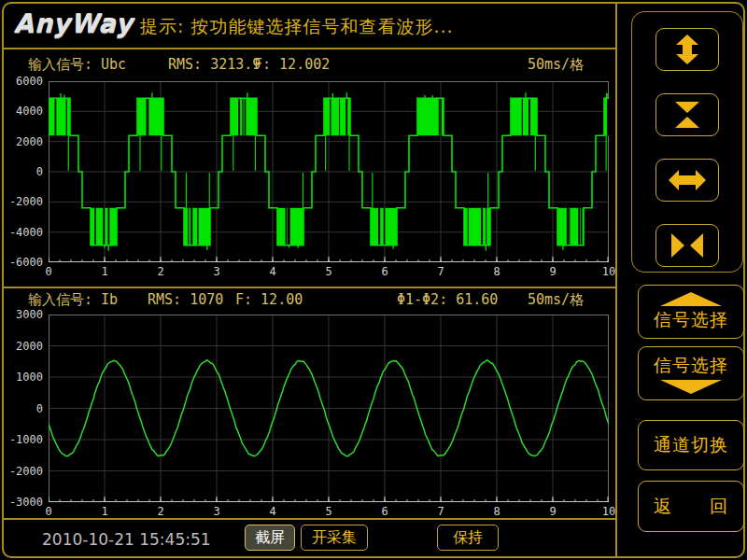 Image resolution: width=747 pixels, height=560 pixels. I want to click on compress-horizontal-icon, so click(687, 245).